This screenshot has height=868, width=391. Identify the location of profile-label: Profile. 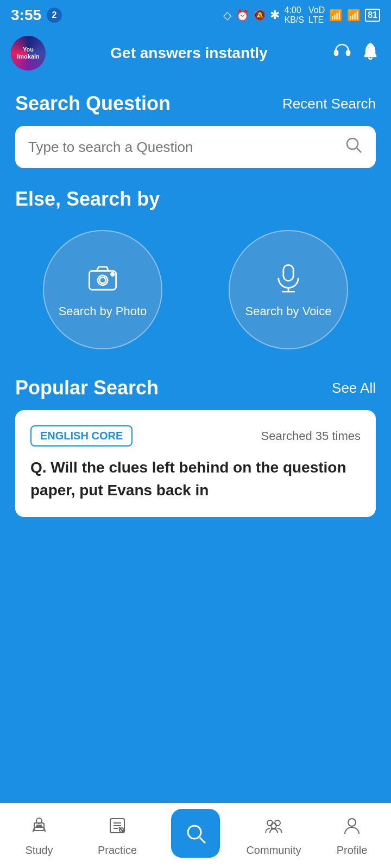
(352, 851).